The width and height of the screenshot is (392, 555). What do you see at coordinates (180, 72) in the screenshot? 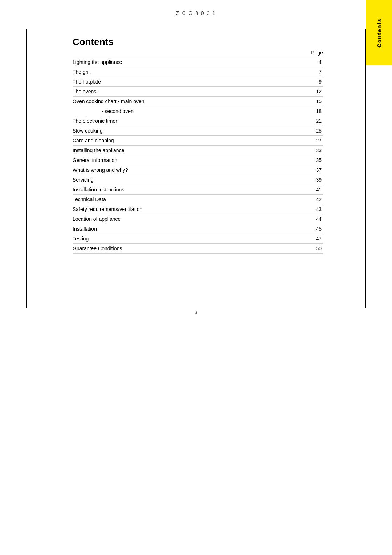
I see `row-label: The grill` at bounding box center [180, 72].